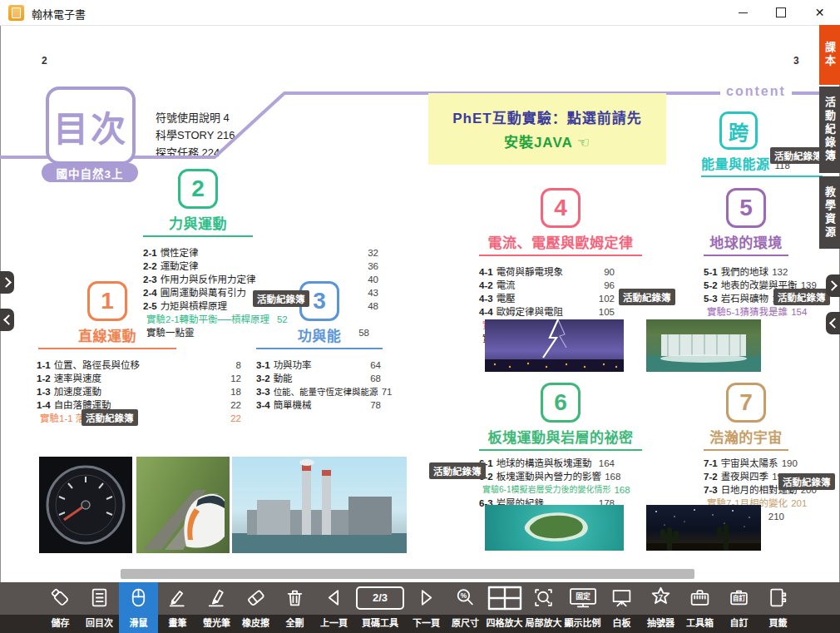  Describe the element at coordinates (780, 12) in the screenshot. I see `maximize-button` at that location.